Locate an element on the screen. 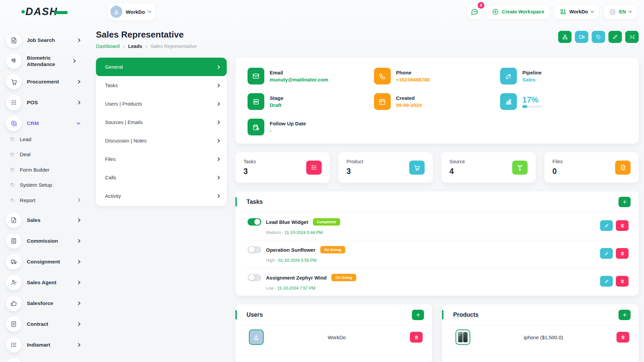 The image size is (644, 362). tasks-section-title: Tasks is located at coordinates (255, 202).